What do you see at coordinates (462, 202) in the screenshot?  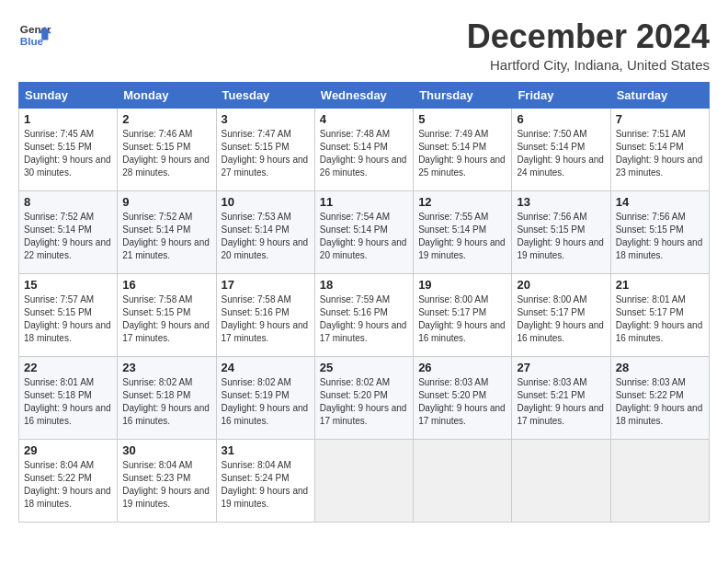 I see `day-number: 12` at bounding box center [462, 202].